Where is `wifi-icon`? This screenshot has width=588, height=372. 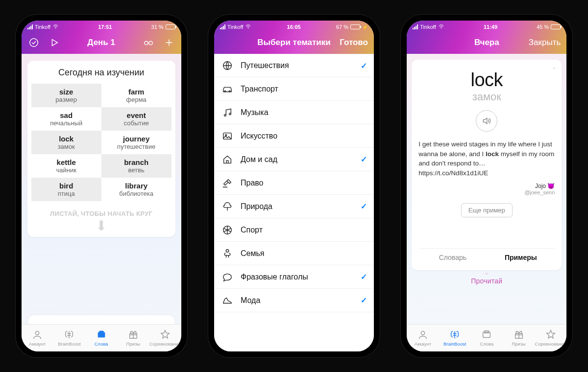
wifi-icon is located at coordinates (441, 27).